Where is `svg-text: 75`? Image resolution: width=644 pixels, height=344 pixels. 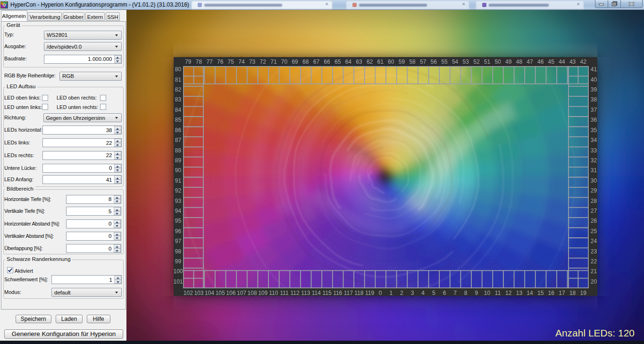
svg-text: 75 is located at coordinates (231, 62).